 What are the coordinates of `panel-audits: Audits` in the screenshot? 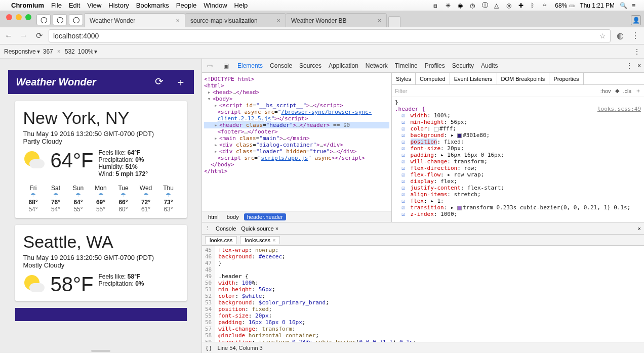 It's located at (489, 66).